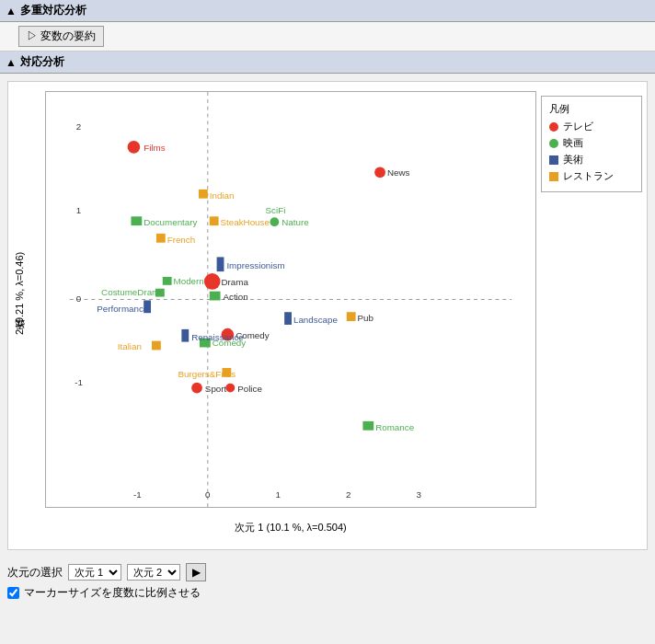 Image resolution: width=655 pixels, height=644 pixels. I want to click on svg-text: Action, so click(236, 296).